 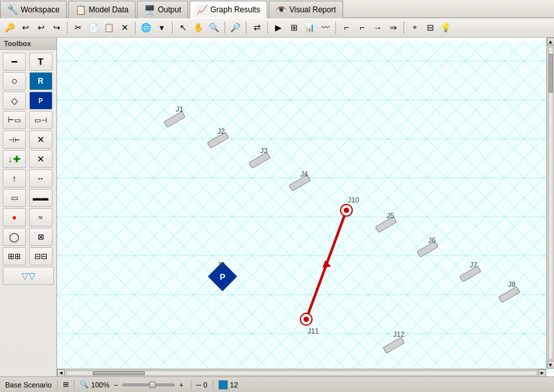 I want to click on j10-label: J10, so click(x=354, y=200).